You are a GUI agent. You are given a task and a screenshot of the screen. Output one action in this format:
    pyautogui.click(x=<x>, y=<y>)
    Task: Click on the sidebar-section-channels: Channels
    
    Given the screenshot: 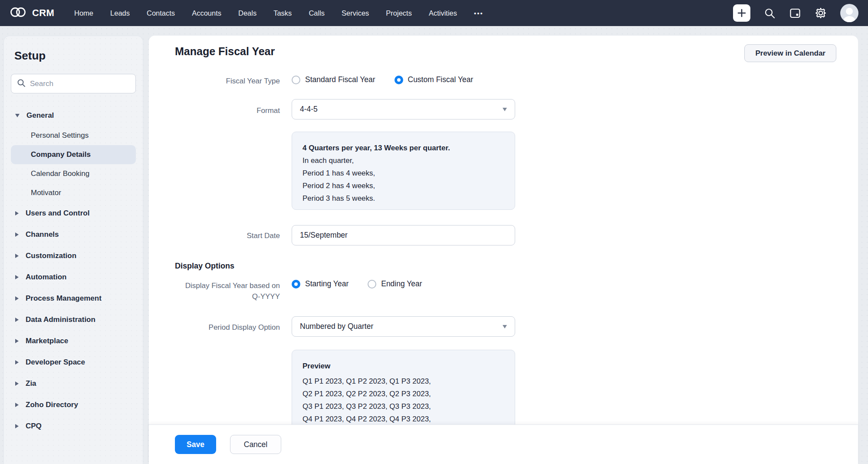 What is the action you would take?
    pyautogui.click(x=73, y=235)
    